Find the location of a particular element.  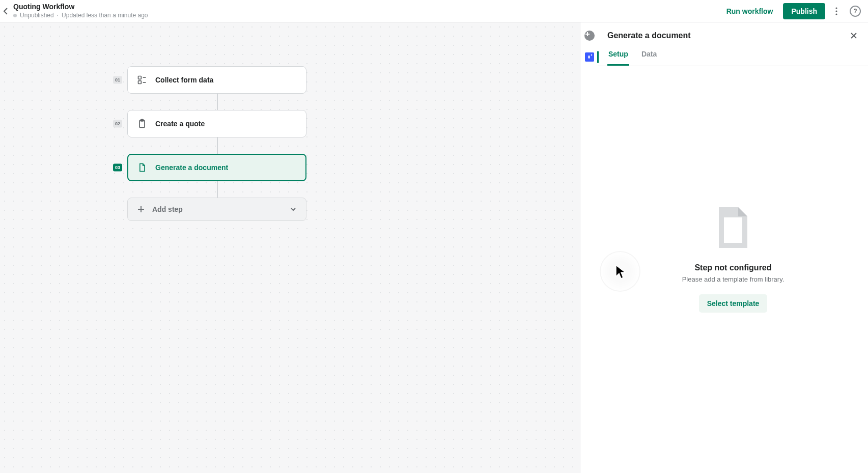

workflow-step: 01 Collect form data is located at coordinates (217, 80).